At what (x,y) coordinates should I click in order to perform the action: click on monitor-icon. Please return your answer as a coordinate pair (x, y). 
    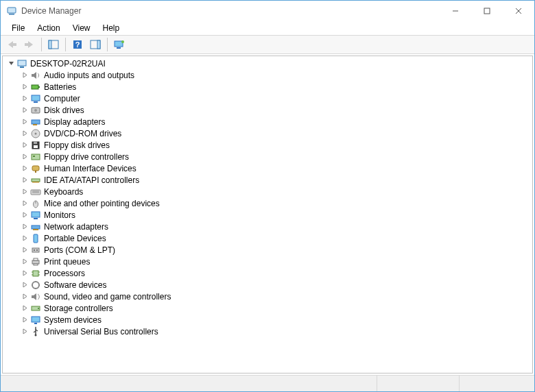
    Looking at the image, I should click on (36, 99).